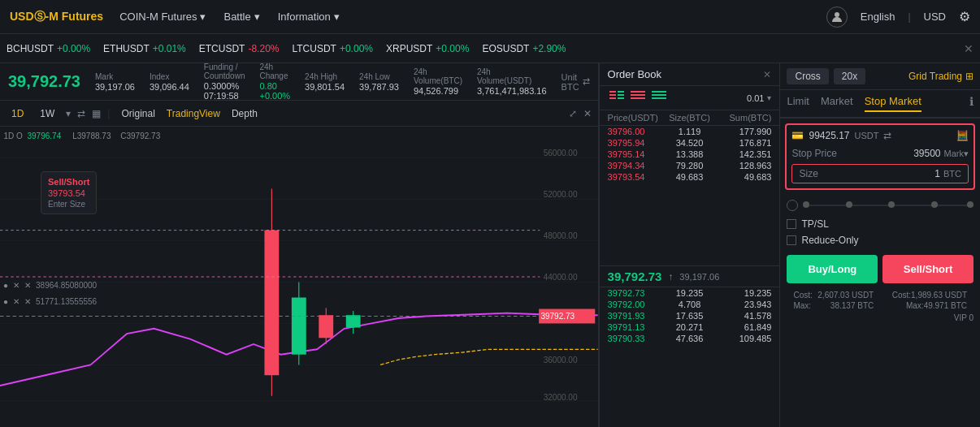 The image size is (980, 427). I want to click on ob-ask-row: 39796.00 1.119 177.990, so click(690, 132).